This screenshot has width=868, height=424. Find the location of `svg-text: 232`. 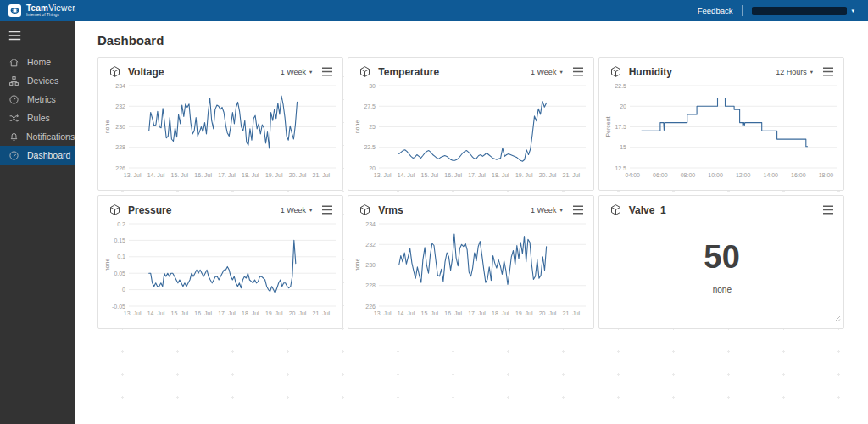

svg-text: 232 is located at coordinates (120, 107).